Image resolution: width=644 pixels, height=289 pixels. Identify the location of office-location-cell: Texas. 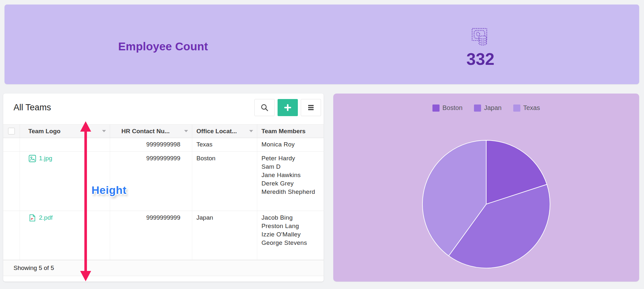
(225, 144).